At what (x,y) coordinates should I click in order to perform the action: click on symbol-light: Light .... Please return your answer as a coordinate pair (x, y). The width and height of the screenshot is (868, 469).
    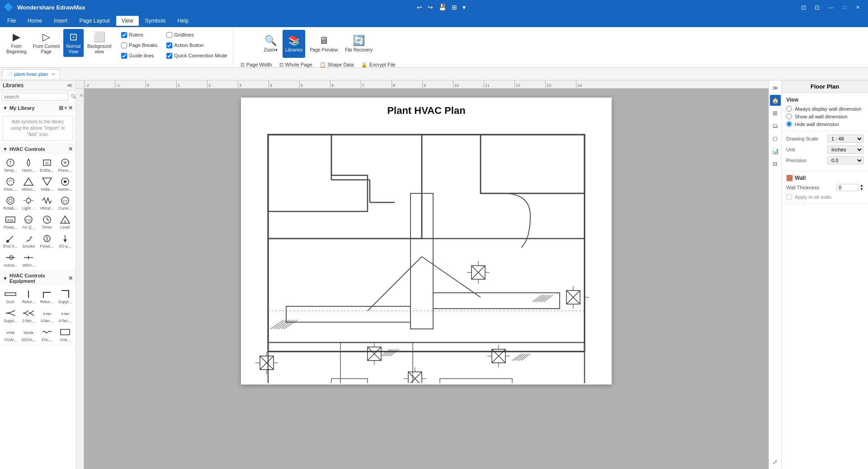
    Looking at the image, I should click on (28, 203).